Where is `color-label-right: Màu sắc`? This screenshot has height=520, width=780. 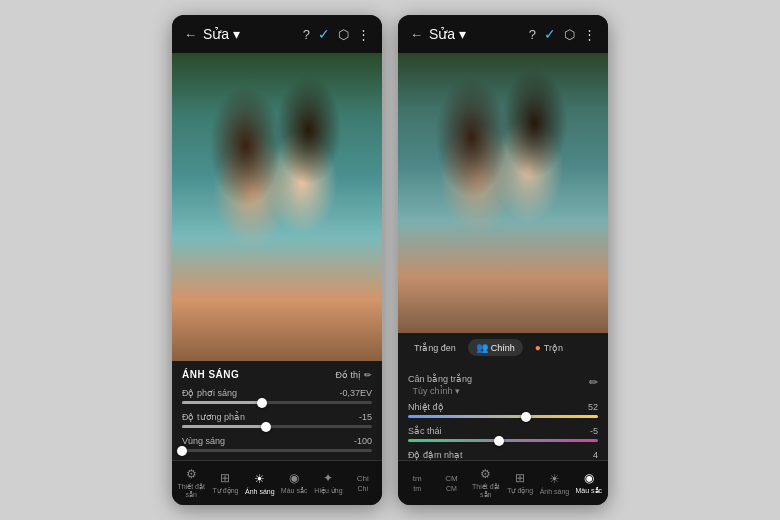
color-label-right: Màu sắc is located at coordinates (590, 491).